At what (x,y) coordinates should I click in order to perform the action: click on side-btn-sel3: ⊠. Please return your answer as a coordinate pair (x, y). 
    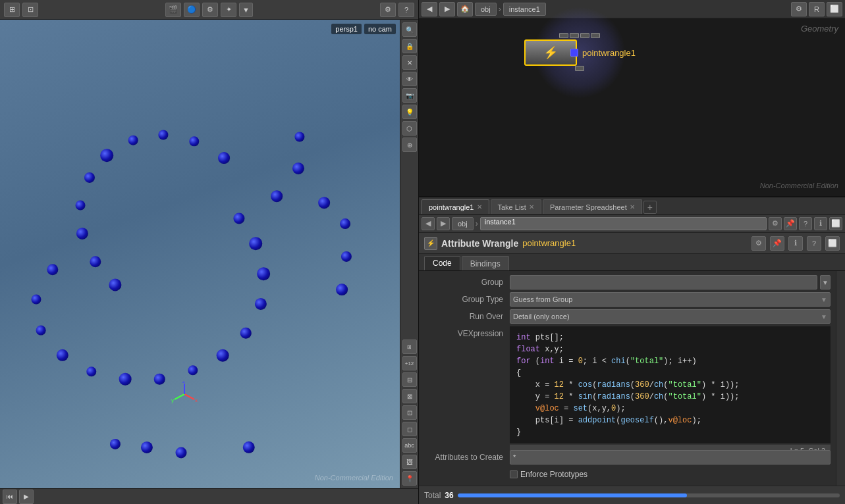
    Looking at the image, I should click on (410, 396).